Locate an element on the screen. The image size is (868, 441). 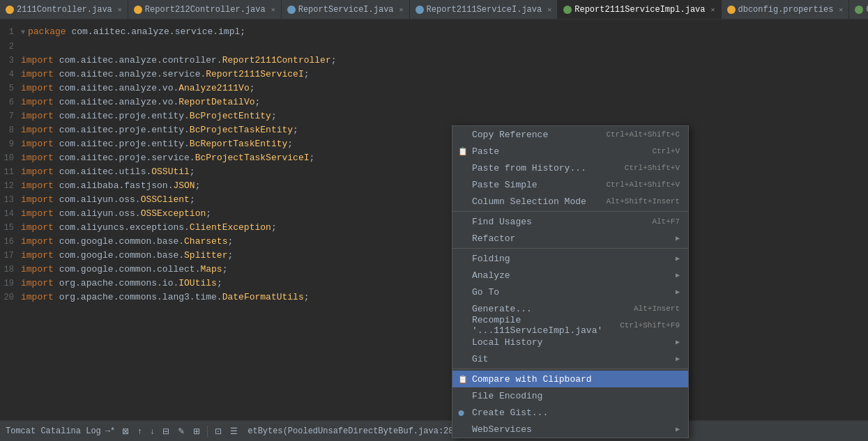
paste-icon: 📋 is located at coordinates (463, 152).